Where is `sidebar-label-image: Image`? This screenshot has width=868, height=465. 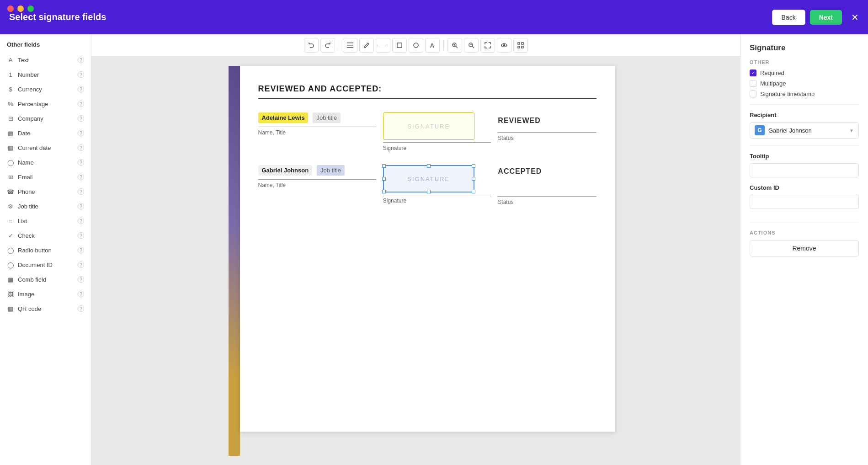 sidebar-label-image: Image is located at coordinates (46, 294).